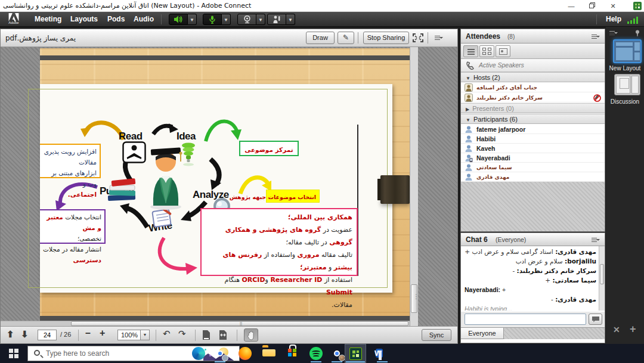 Image resolution: width=644 pixels, height=363 pixels. Describe the element at coordinates (533, 308) in the screenshot. I see `typing-indicator: Habibi is typing...` at that location.